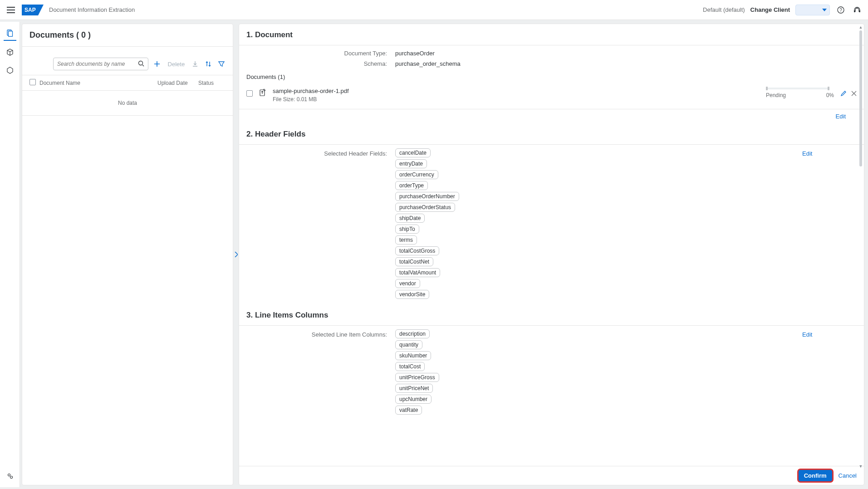 The width and height of the screenshot is (868, 489). What do you see at coordinates (776, 95) in the screenshot?
I see `upload-status-label: Pending` at bounding box center [776, 95].